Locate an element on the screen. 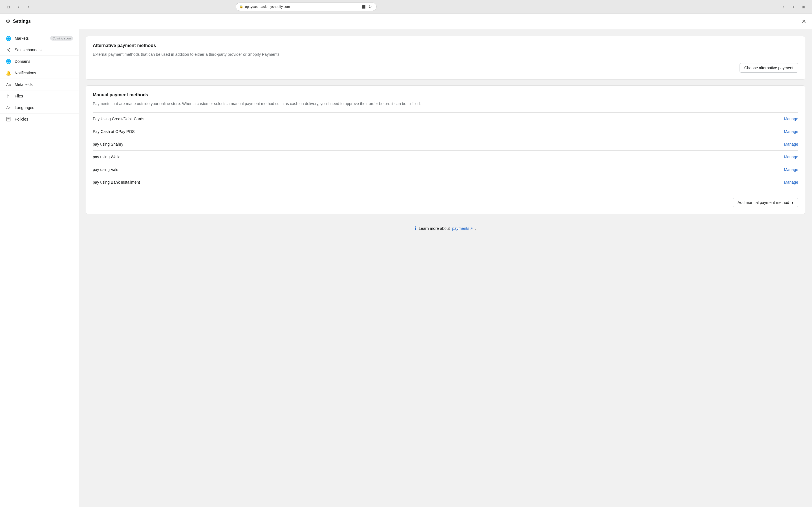 This screenshot has height=507, width=812. address-bar: 🔒 opaycashback.myshopify.com ⬛ ↻ is located at coordinates (306, 7).